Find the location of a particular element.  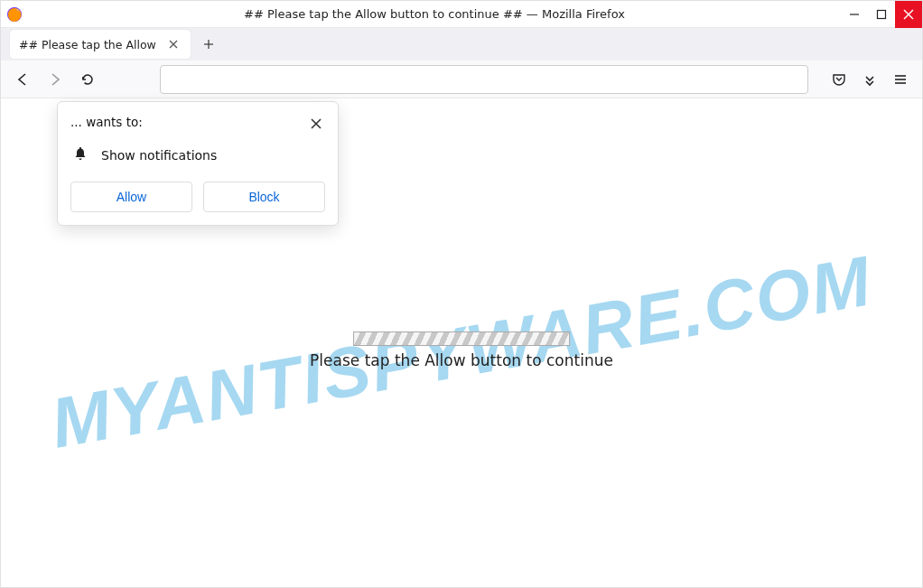

permission-close-icon is located at coordinates (316, 124).